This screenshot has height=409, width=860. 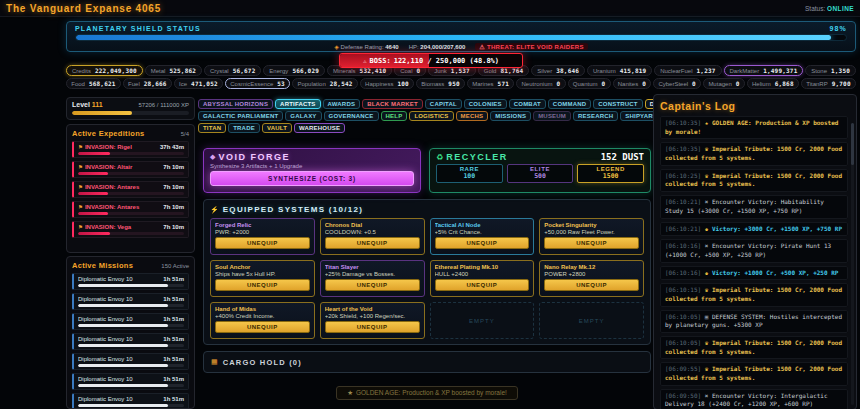 I want to click on shield-percent: 98%, so click(x=838, y=28).